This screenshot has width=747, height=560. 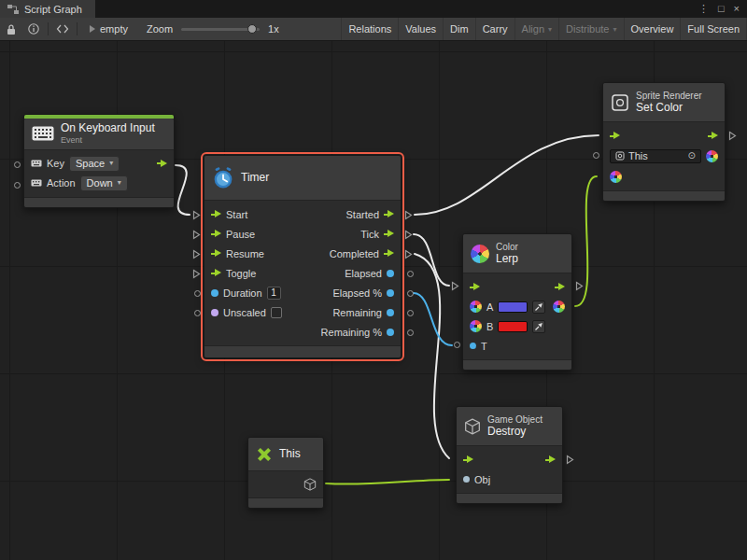 What do you see at coordinates (472, 427) in the screenshot?
I see `game-object-icon` at bounding box center [472, 427].